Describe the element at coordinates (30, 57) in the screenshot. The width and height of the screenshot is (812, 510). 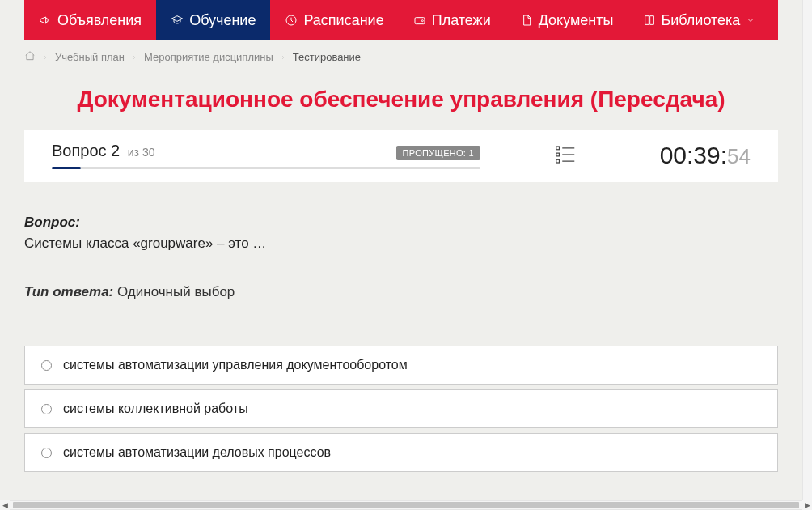
I see `home-icon` at that location.